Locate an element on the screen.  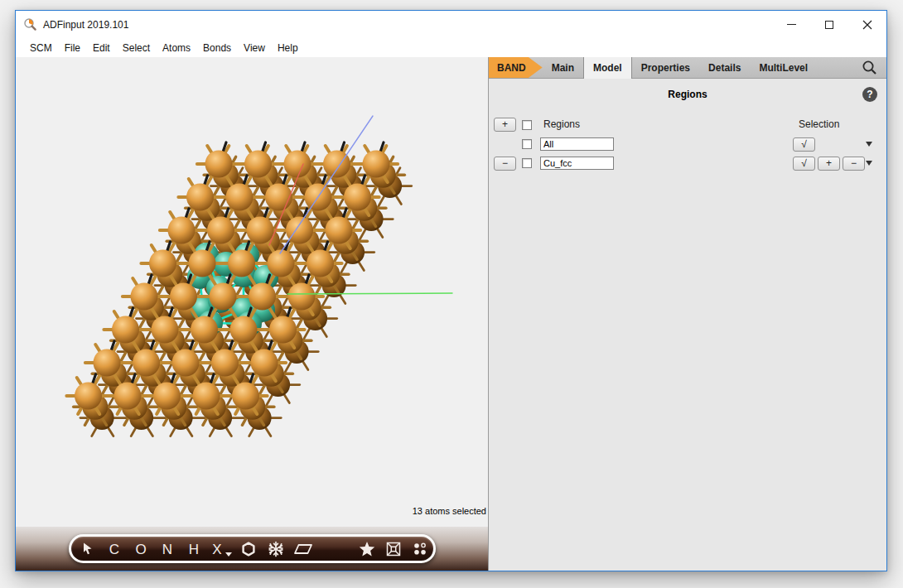
select-region-cu-fcc-button: √ is located at coordinates (804, 164).